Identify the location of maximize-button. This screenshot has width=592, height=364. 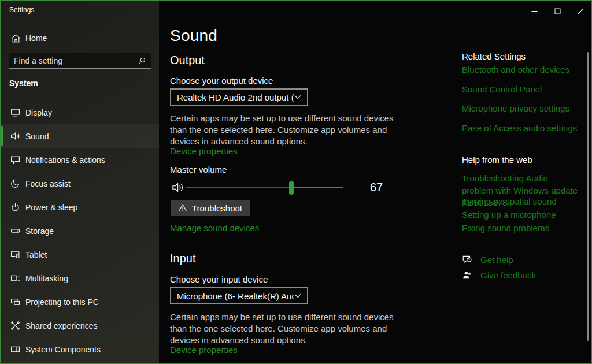
(557, 11).